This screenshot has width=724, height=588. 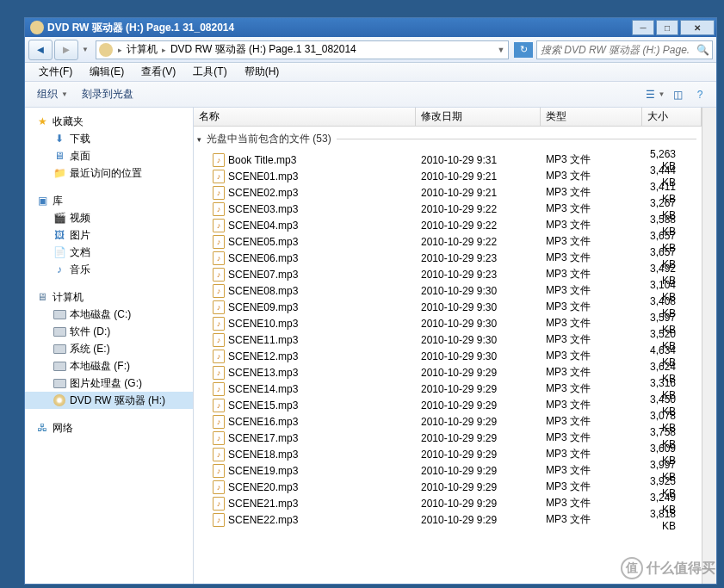 What do you see at coordinates (448, 372) in the screenshot?
I see `file-row: SCENE13.mp32010-10-29 9:29MP3 文件3,624 KB` at bounding box center [448, 372].